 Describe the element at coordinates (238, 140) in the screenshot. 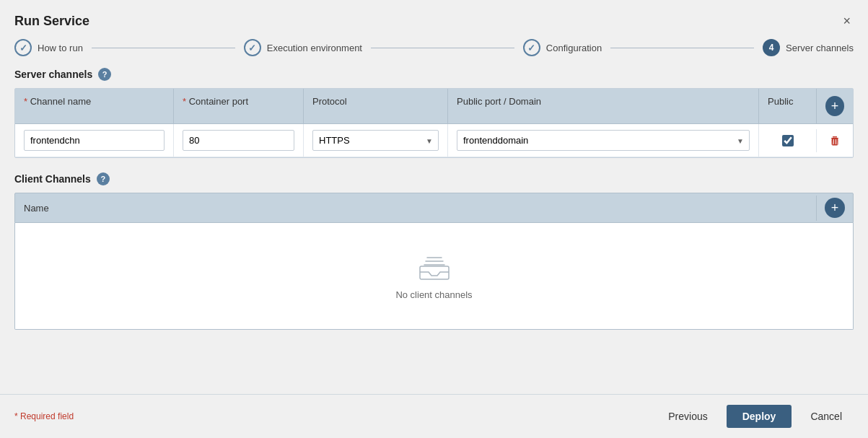

I see `container-port-input` at that location.